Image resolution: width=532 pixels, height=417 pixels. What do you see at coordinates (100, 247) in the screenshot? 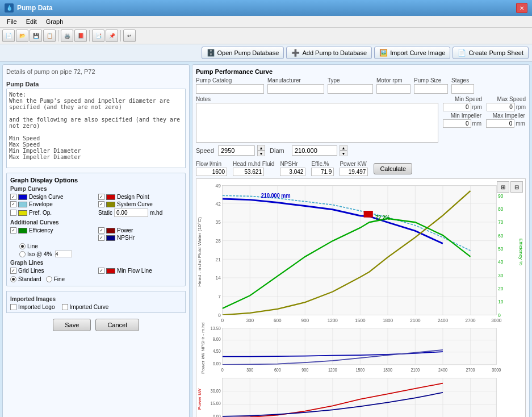
I see `efficiency-mode-row: Line` at bounding box center [100, 247].